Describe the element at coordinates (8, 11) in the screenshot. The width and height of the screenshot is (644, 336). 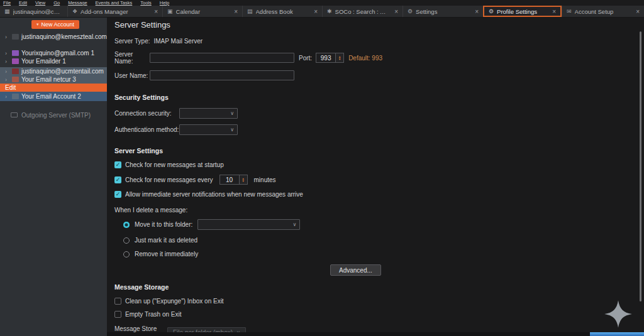
I see `mail-account-icon: ▦` at that location.